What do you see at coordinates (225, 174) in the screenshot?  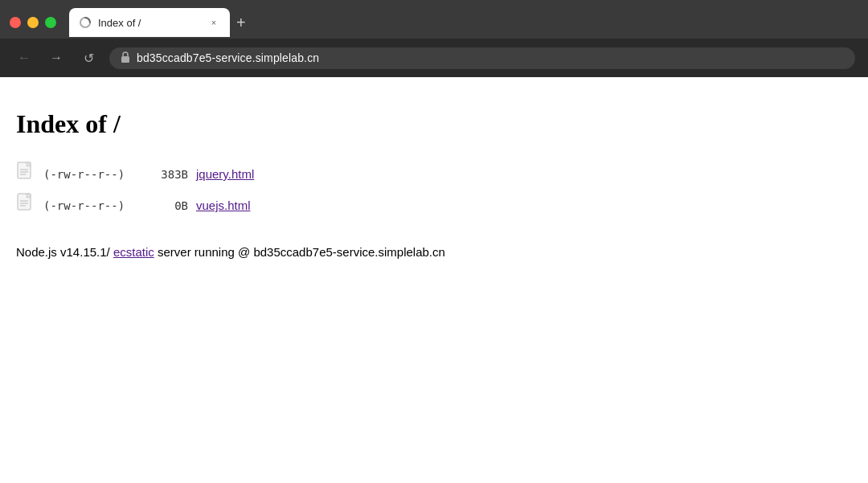 I see `file-link: jquery.html` at bounding box center [225, 174].